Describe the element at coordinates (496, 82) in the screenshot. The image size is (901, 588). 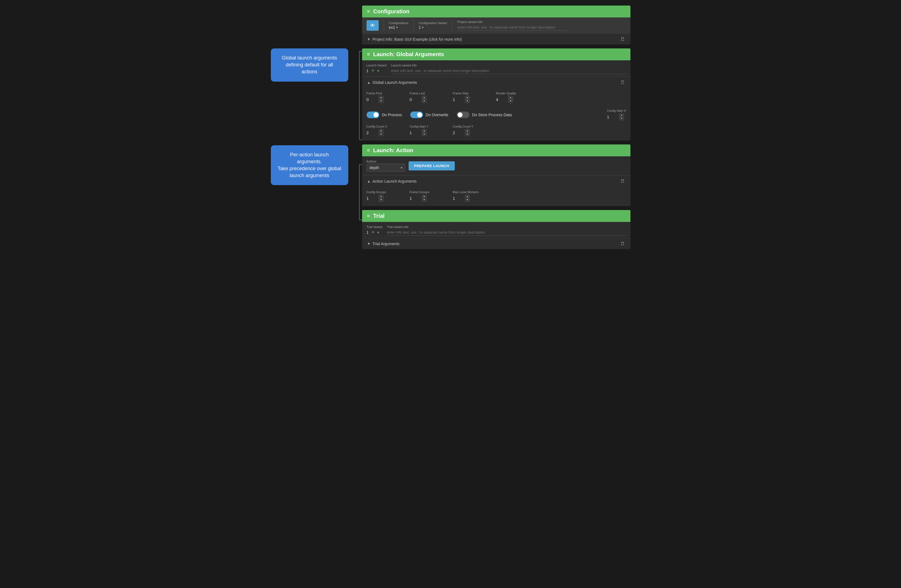
I see `global-args-collapse-row: ▴ Global Launch Arguments 🗒` at that location.